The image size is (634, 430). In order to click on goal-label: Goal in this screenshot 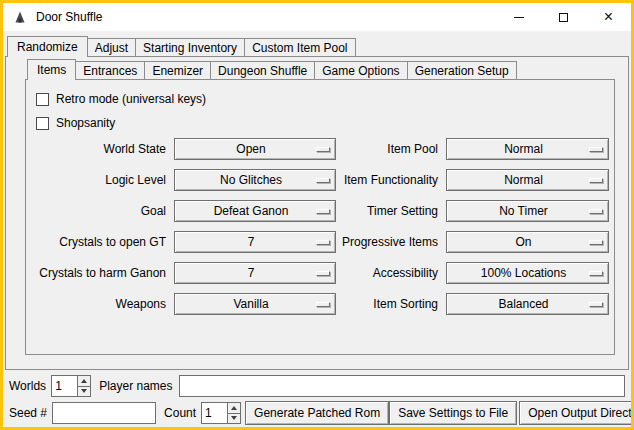, I will do `click(105, 211)`.